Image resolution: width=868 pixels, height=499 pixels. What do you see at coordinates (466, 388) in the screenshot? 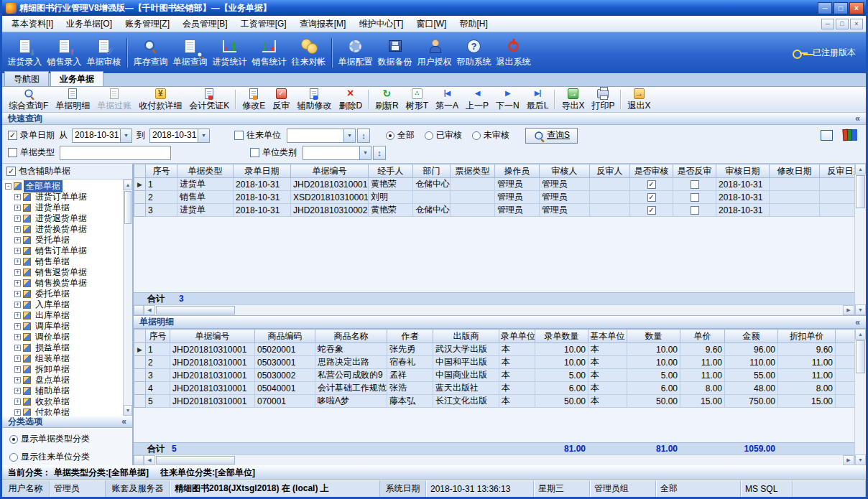
I see `cell: 蓝天出版社` at bounding box center [466, 388].